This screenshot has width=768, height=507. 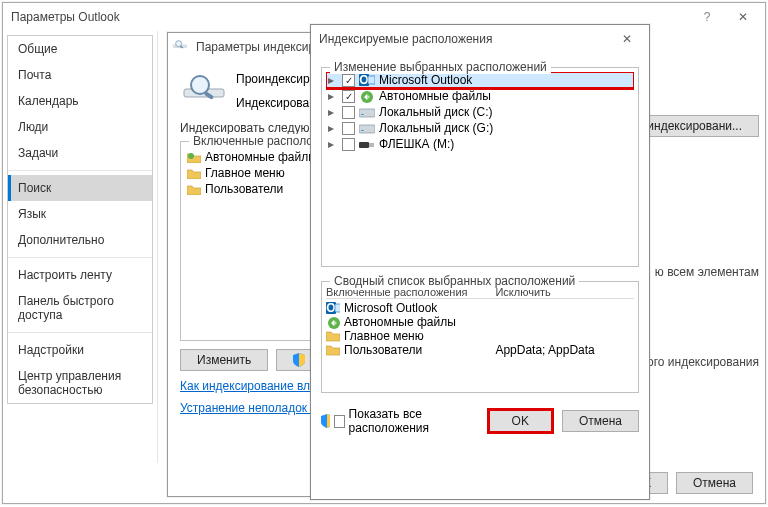 What do you see at coordinates (80, 308) in the screenshot?
I see `category-qat: Панель быстрого доступа` at bounding box center [80, 308].